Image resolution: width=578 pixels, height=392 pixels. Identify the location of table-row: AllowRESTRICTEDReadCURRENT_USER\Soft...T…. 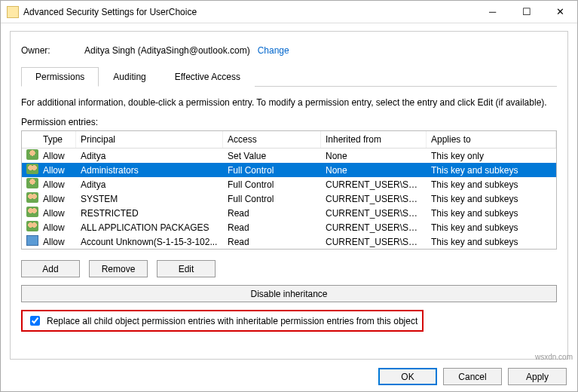
(289, 213).